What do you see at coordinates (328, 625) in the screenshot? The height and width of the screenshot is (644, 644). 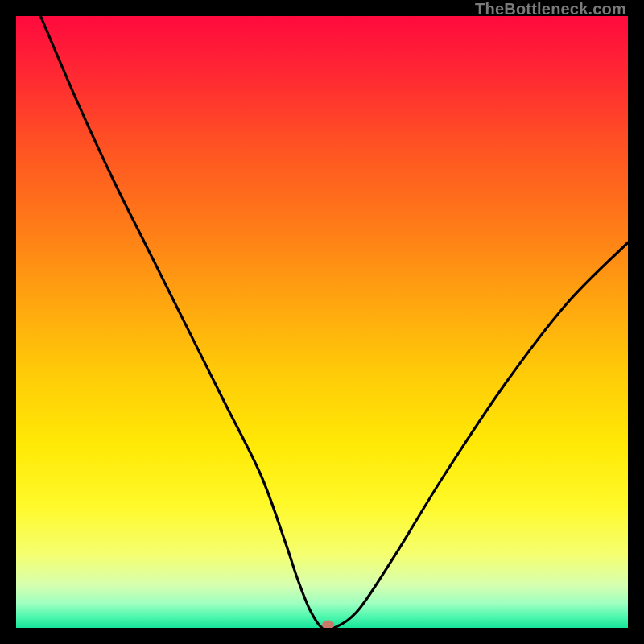 I see `optimum-marker` at bounding box center [328, 625].